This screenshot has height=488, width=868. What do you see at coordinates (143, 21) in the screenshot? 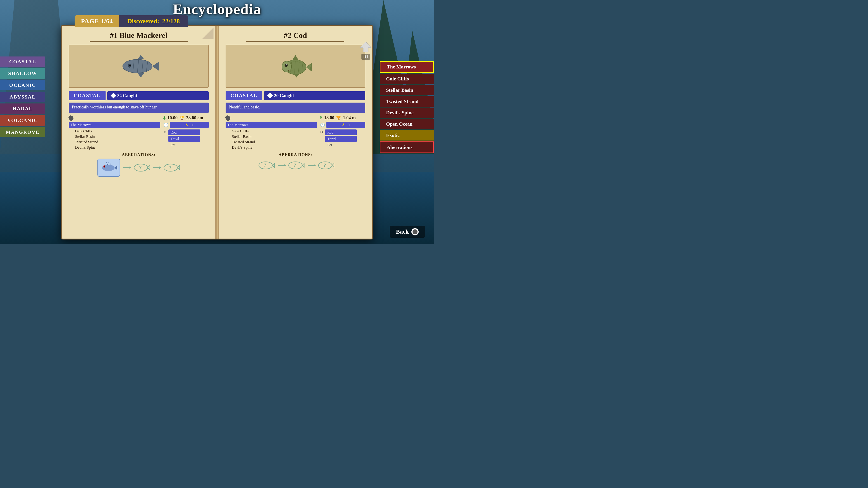
I see `discovered-label: Discovered:` at bounding box center [143, 21].